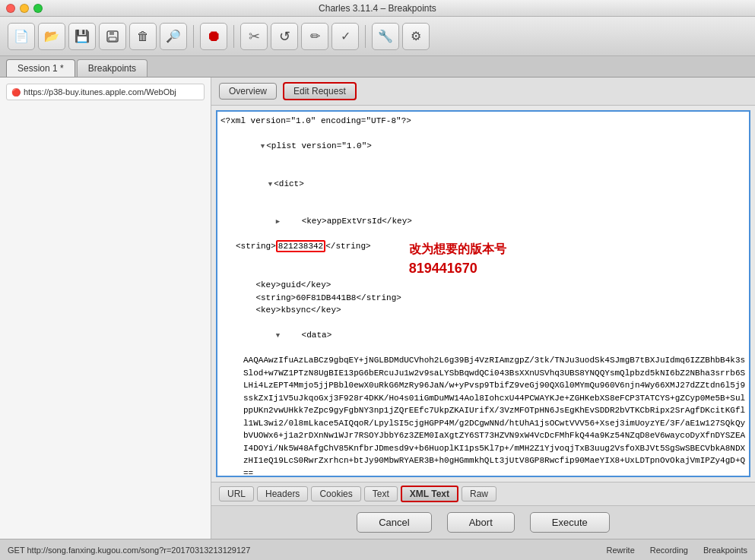 This screenshot has width=755, height=560. I want to click on xml-line-2: ▼<plist version="1.0">, so click(484, 147).